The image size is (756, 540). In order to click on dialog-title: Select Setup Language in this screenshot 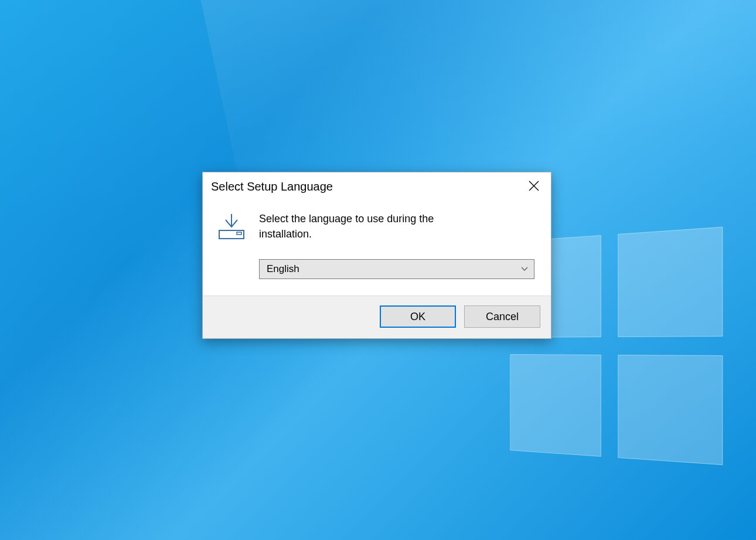, I will do `click(272, 186)`.